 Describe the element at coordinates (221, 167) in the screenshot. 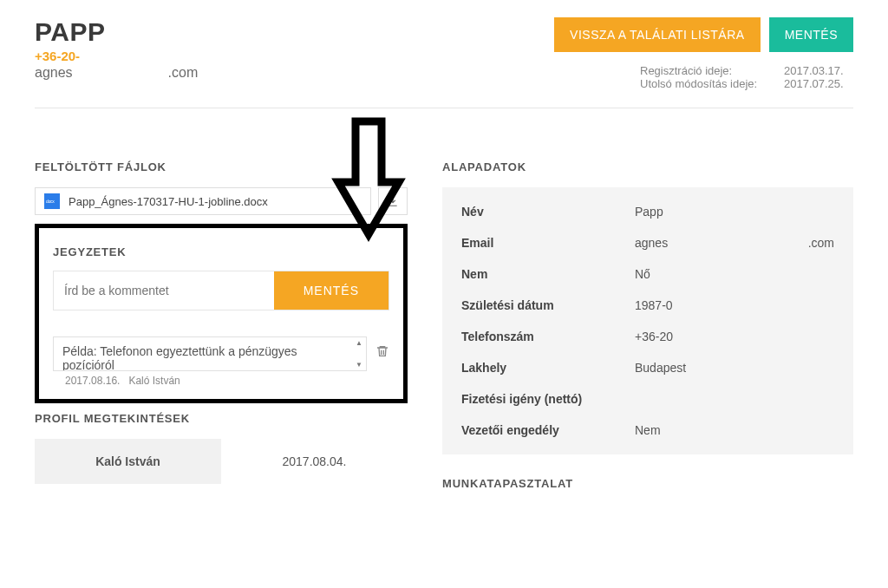

I see `uploaded-files-title: FELTÖLTÖTT FÁJLOK` at that location.